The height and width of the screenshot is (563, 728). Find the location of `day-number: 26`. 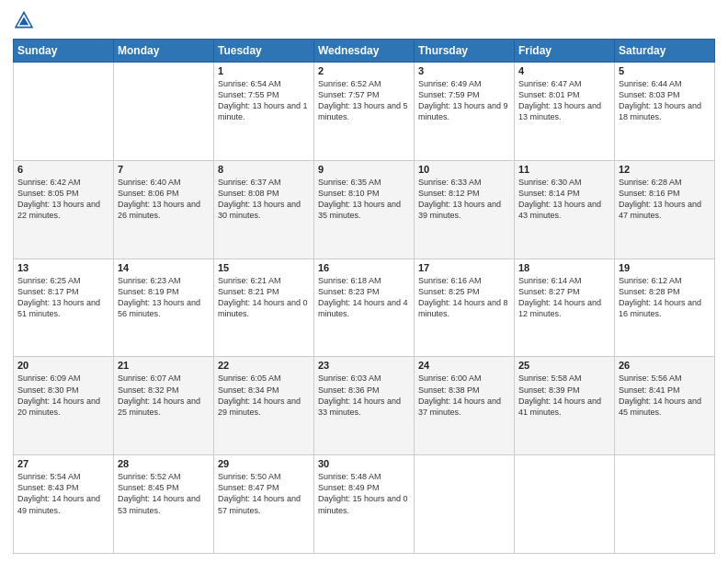

day-number: 26 is located at coordinates (665, 365).